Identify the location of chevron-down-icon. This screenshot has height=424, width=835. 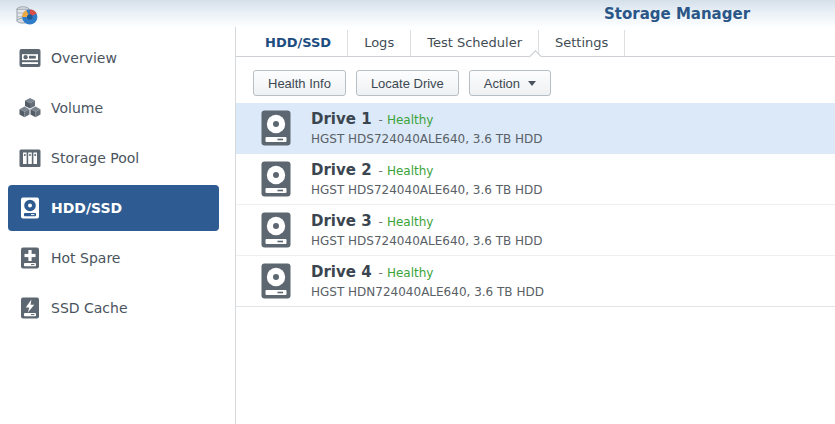
(532, 84).